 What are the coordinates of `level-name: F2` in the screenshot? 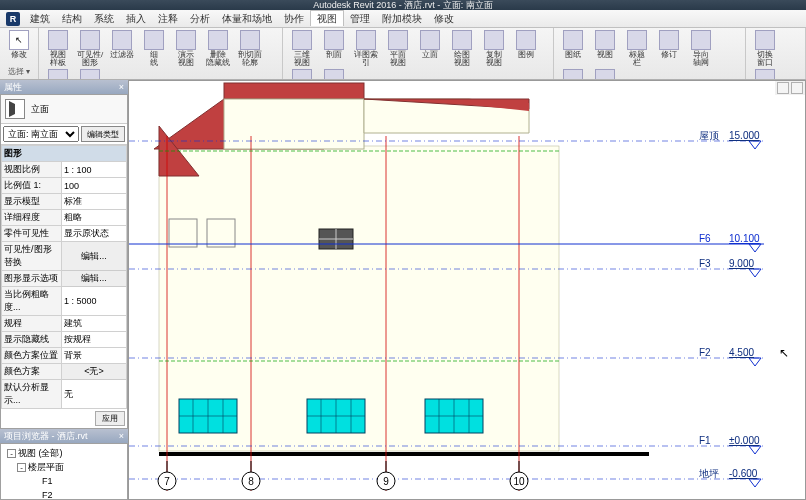 It's located at (705, 352).